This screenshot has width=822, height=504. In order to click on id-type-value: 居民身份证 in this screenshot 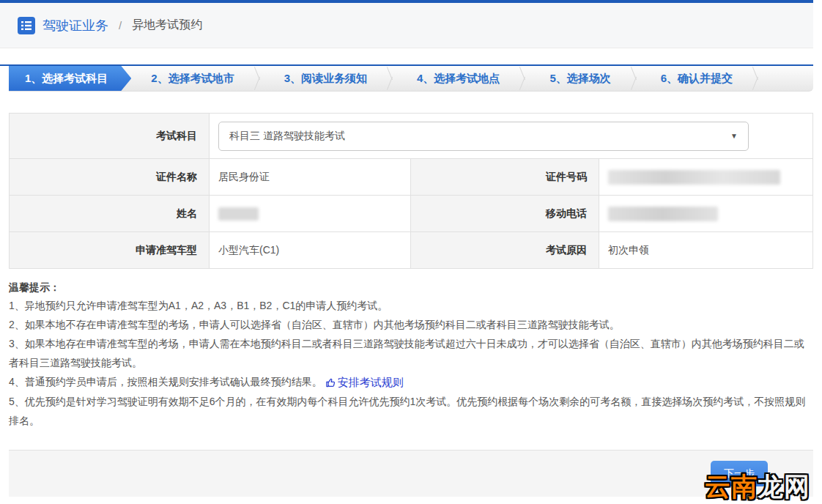, I will do `click(311, 177)`.